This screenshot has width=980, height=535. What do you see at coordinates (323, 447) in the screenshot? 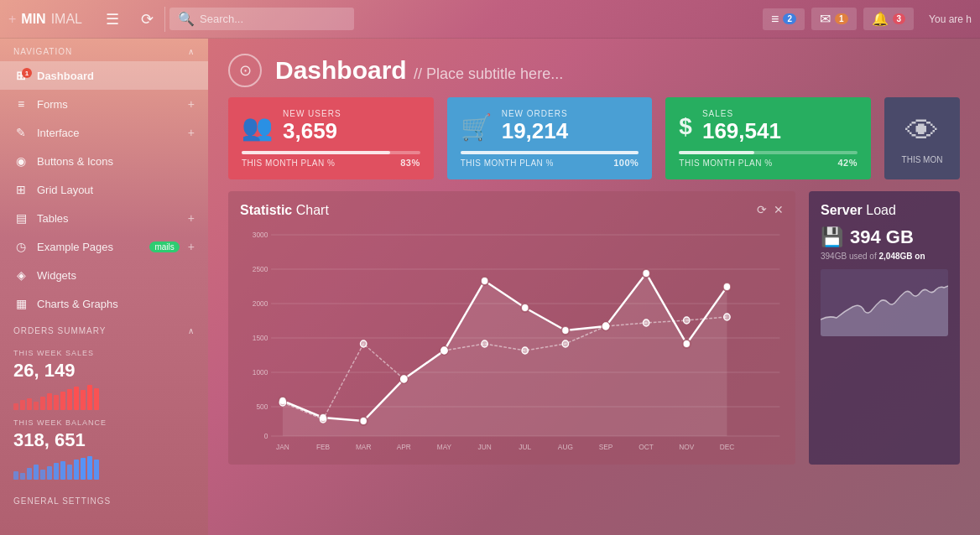
I see `svg-text: FEB` at bounding box center [323, 447].